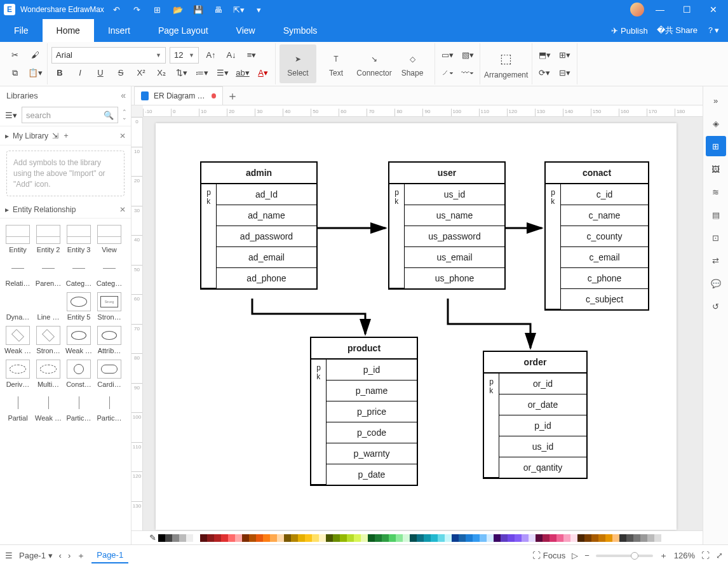 This screenshot has width=728, height=566. Describe the element at coordinates (48, 273) in the screenshot. I see `shape-item: Paren…` at that location.